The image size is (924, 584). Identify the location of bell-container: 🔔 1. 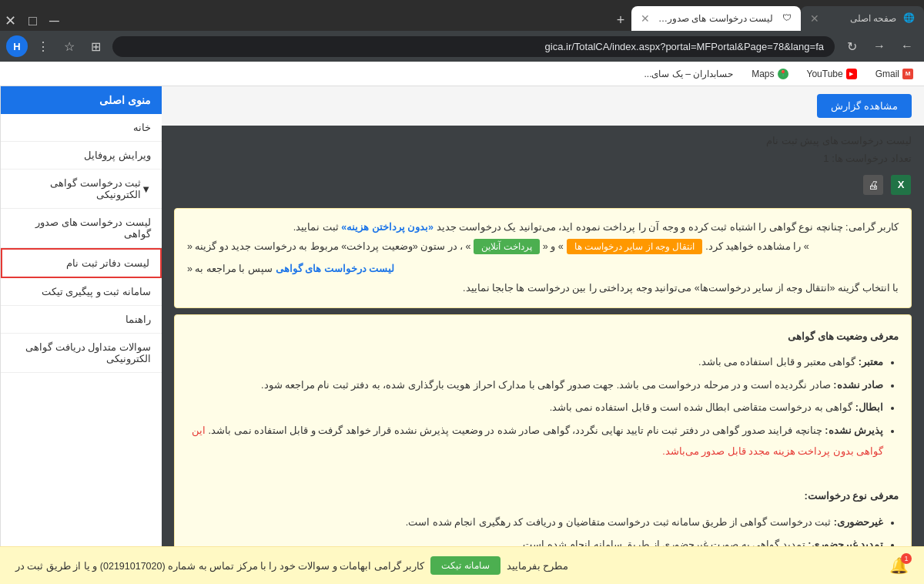
(895, 566).